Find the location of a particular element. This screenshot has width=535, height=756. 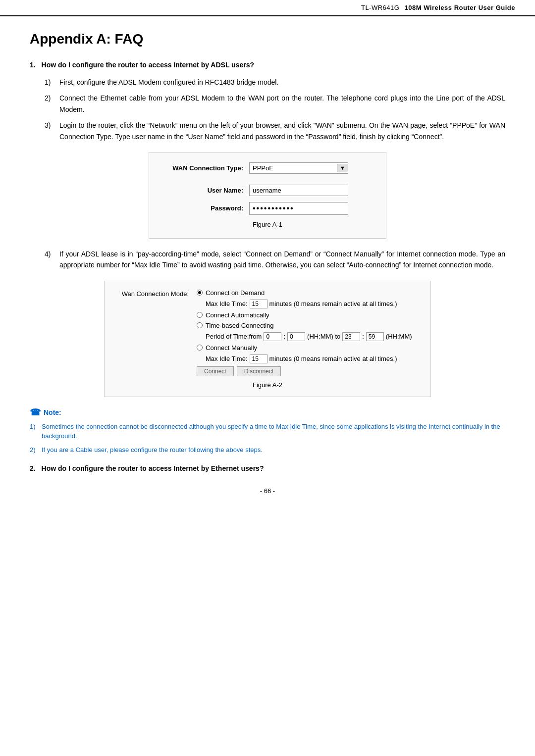

question-1: 1. How do I configure the router to acce… is located at coordinates (268, 65).